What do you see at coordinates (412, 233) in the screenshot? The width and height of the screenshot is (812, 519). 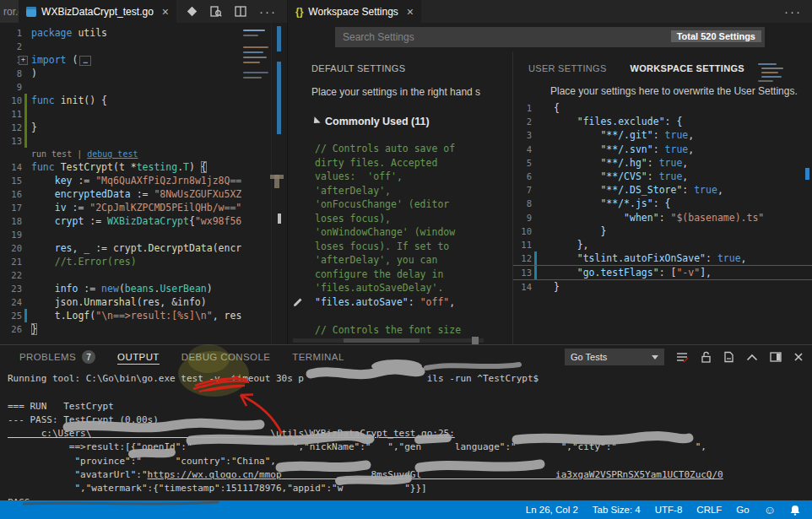 I see `setting-line: 'onWindowChange' (window` at bounding box center [412, 233].